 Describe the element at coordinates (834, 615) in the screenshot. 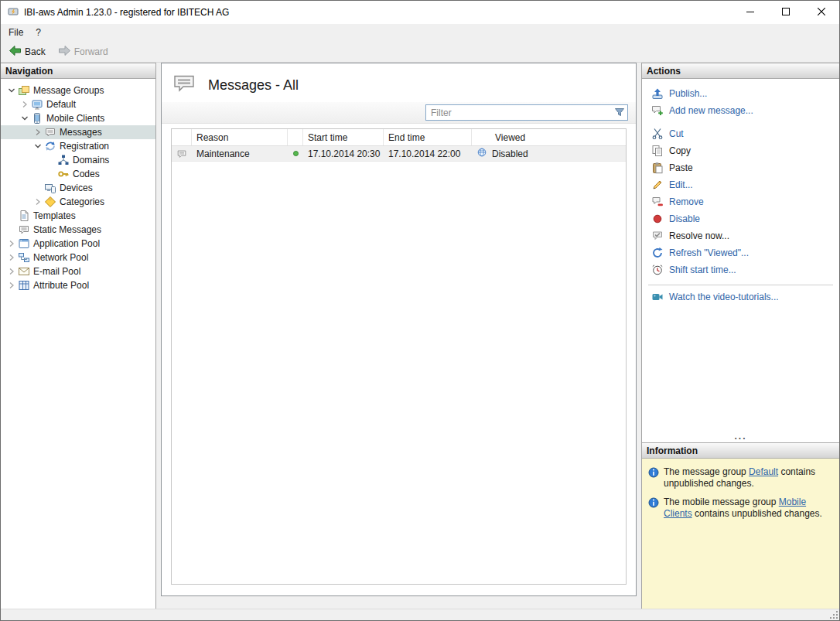

I see `resize-grip-icon` at that location.